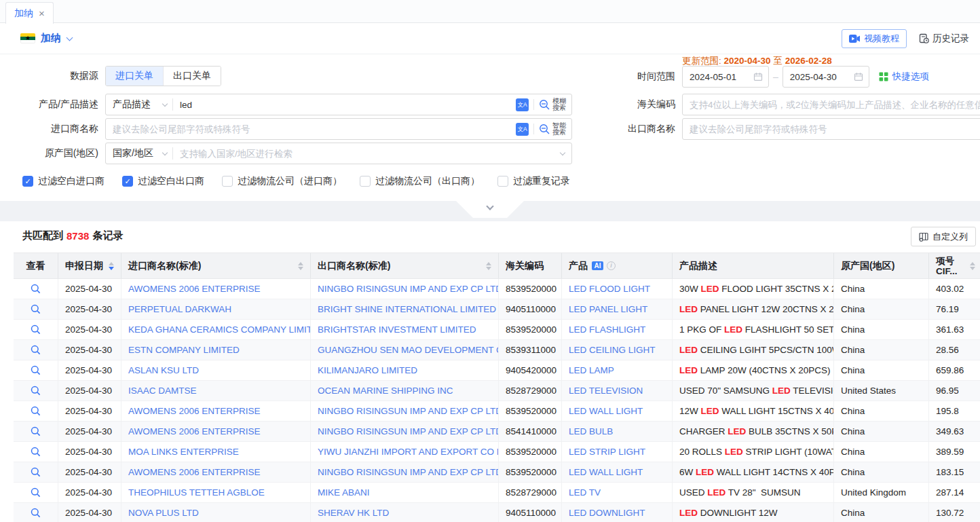 This screenshot has width=980, height=522. Describe the element at coordinates (216, 512) in the screenshot. I see `importer-link: NOVA PLUS LTD` at that location.